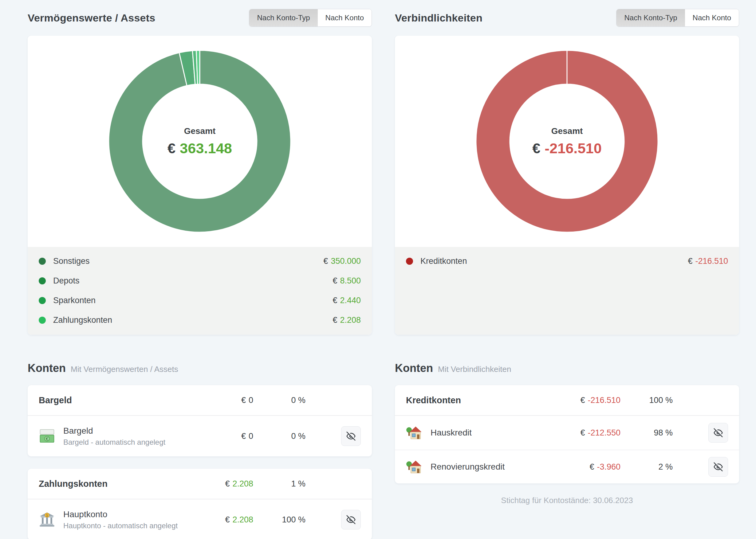  What do you see at coordinates (200, 519) in the screenshot?
I see `account-row-hauptkonto: $ Hauptkonto Hauptkonto - automatisch an…` at bounding box center [200, 519].